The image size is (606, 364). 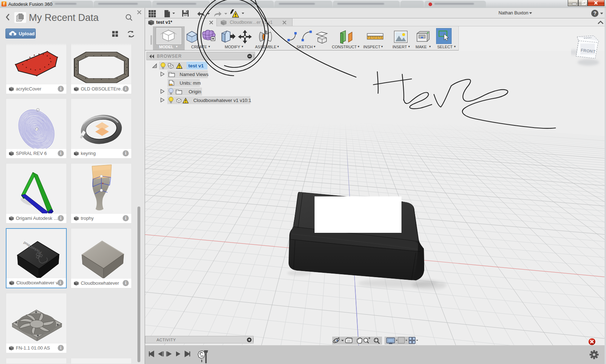 What do you see at coordinates (222, 100) in the screenshot?
I see `svg-text: Cloudboxwhatever v1 v10:1` at bounding box center [222, 100].